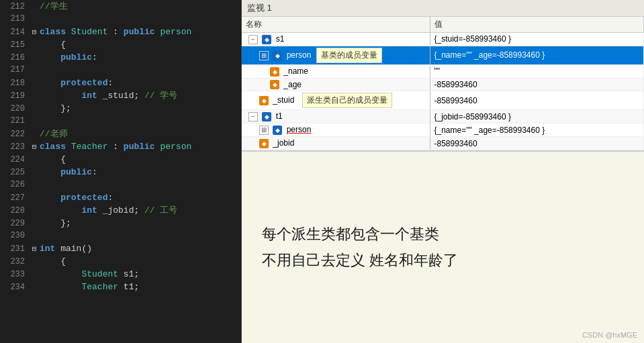 The height and width of the screenshot is (343, 644). Describe the element at coordinates (121, 160) in the screenshot. I see `code-line-224: 224 {` at that location.